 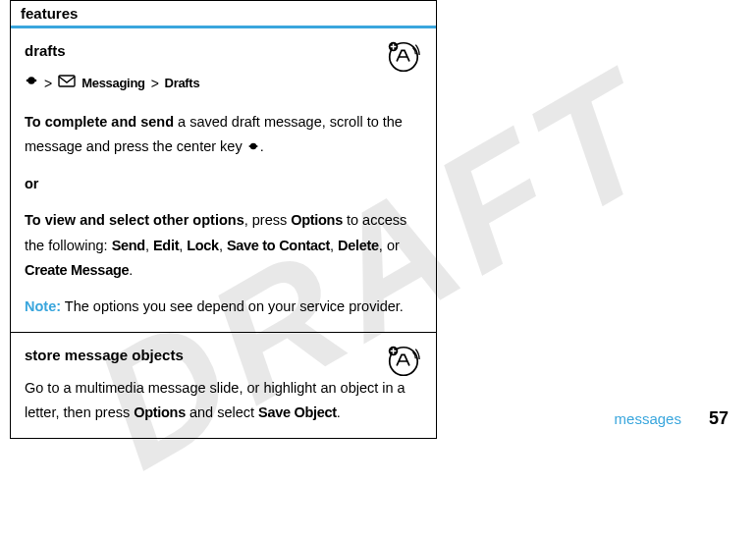 I want to click on save-object-key: Save Object, so click(x=297, y=412).